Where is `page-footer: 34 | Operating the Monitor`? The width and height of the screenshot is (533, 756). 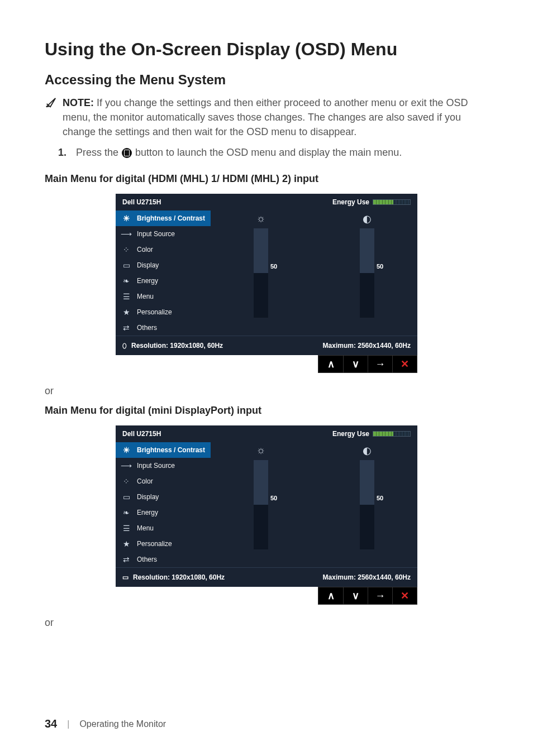 page-footer: 34 | Operating the Monitor is located at coordinates (105, 724).